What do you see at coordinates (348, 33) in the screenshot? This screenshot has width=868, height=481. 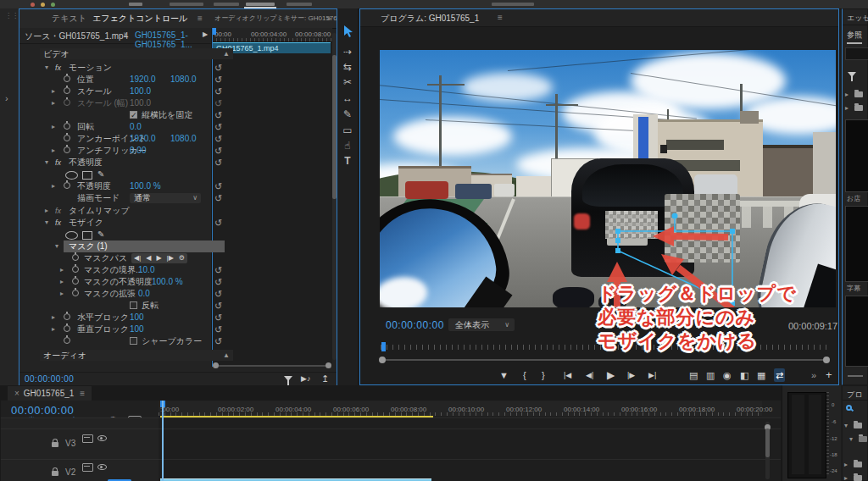 I see `selection-tool` at bounding box center [348, 33].